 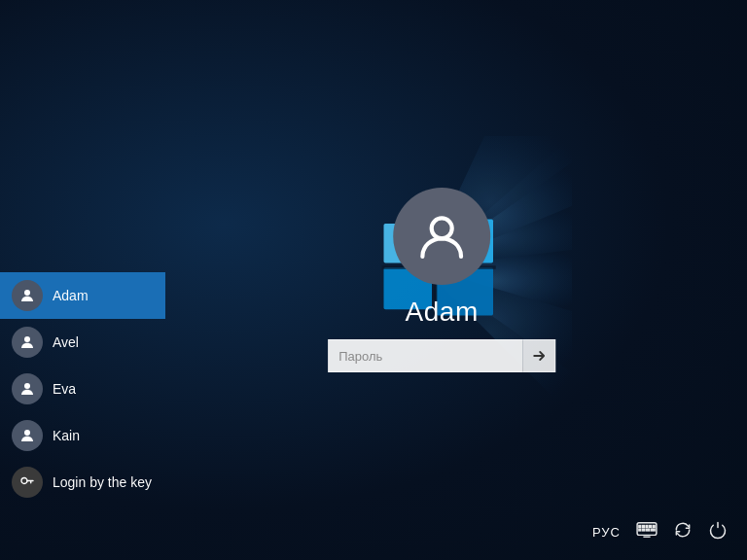 What do you see at coordinates (647, 533) in the screenshot?
I see `keyboard-icon` at bounding box center [647, 533].